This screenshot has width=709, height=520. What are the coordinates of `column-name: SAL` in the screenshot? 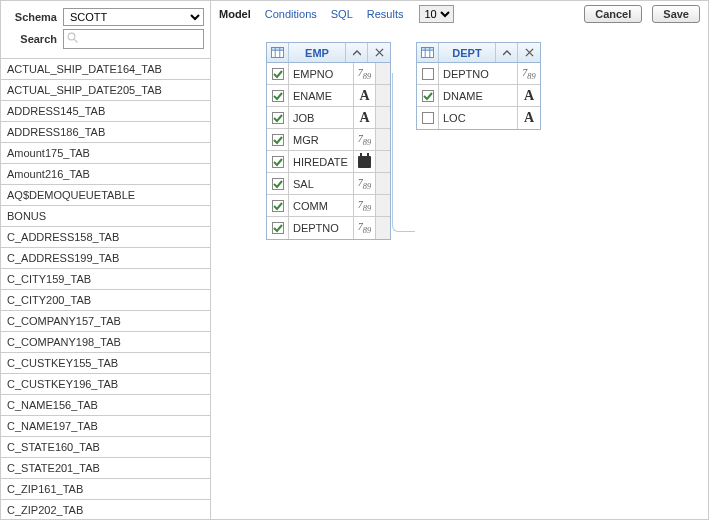 It's located at (322, 184).